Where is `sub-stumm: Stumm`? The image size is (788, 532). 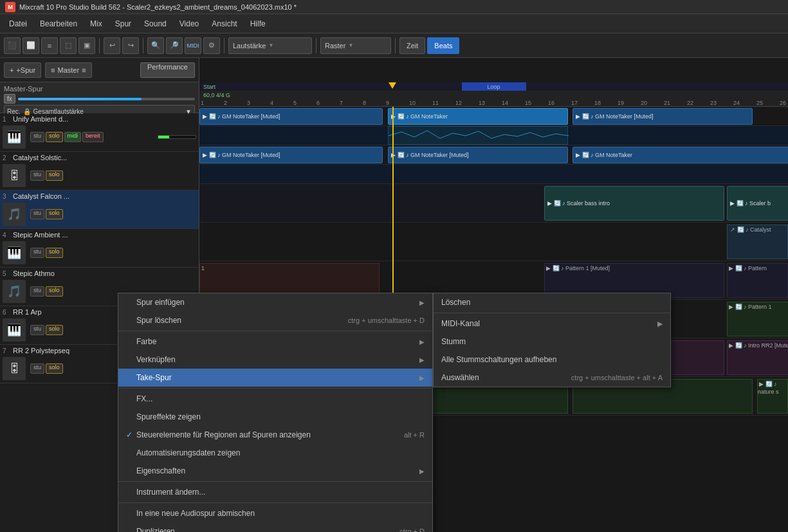
sub-stumm: Stumm is located at coordinates (552, 342).